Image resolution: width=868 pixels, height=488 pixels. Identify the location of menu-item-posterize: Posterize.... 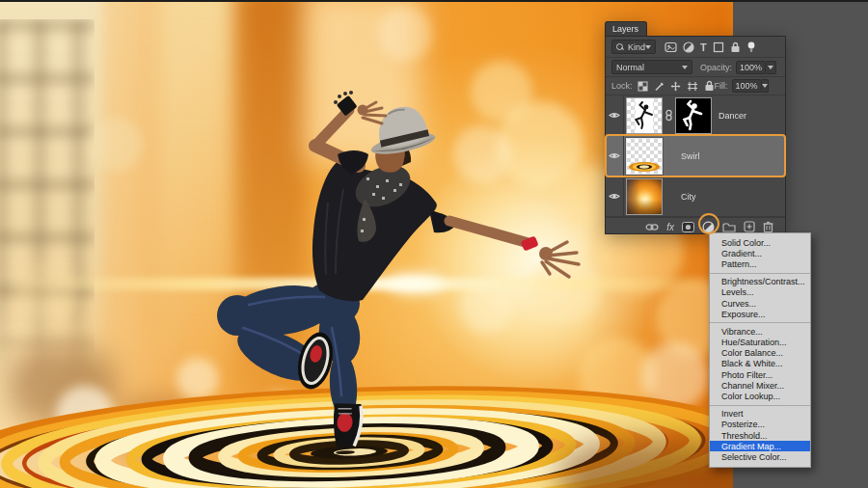
(760, 424).